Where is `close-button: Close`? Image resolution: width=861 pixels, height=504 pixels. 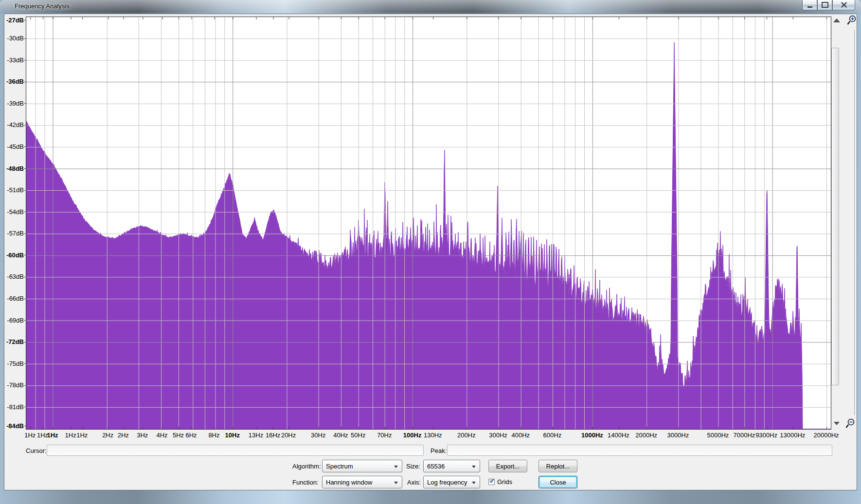
close-button: Close is located at coordinates (558, 482).